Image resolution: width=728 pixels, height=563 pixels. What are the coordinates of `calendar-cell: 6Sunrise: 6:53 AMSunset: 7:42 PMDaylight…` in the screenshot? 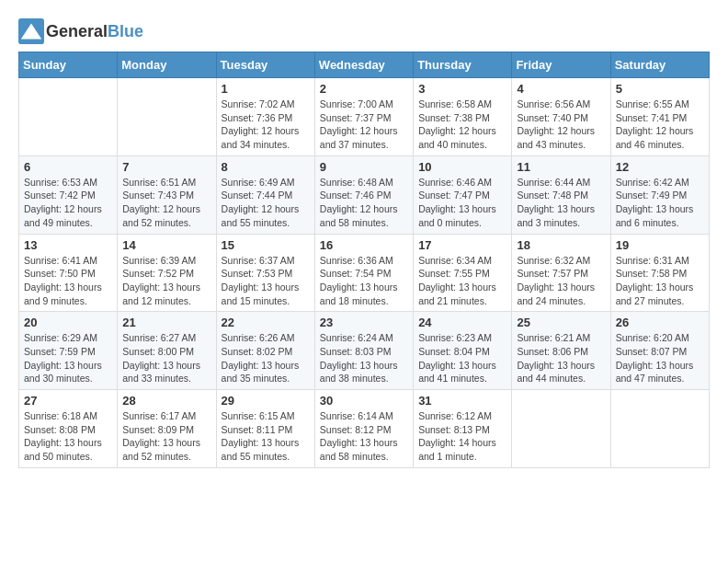 It's located at (68, 195).